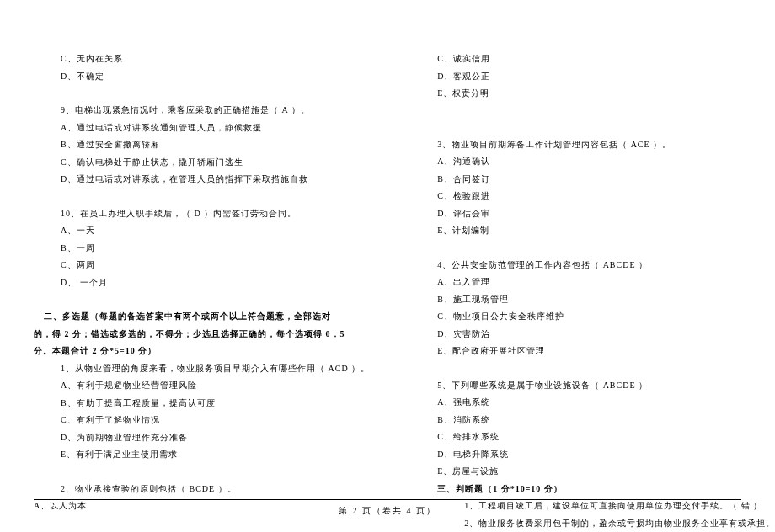 Image resolution: width=775 pixels, height=532 pixels. Describe the element at coordinates (607, 180) in the screenshot. I see `mq3-option-b: B、合同签订` at that location.